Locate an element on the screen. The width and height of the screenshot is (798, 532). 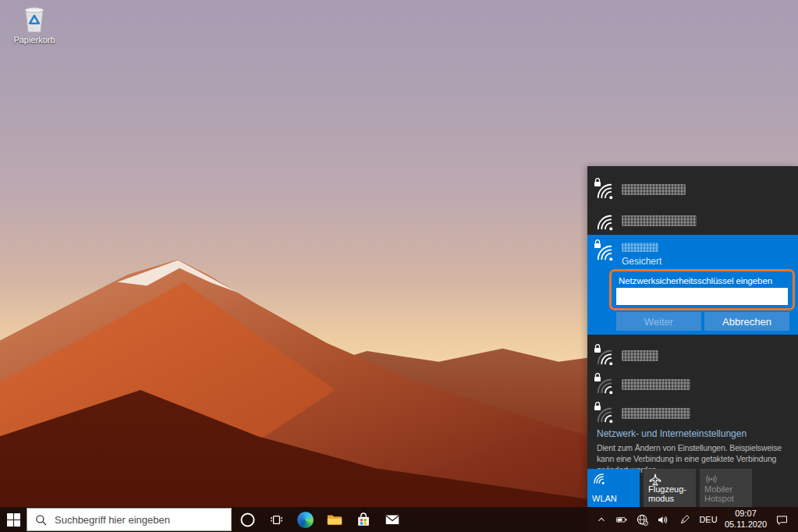
annotation-highlight-box: Netzwerksicherheitsschlüssel eingeben is located at coordinates (702, 290).